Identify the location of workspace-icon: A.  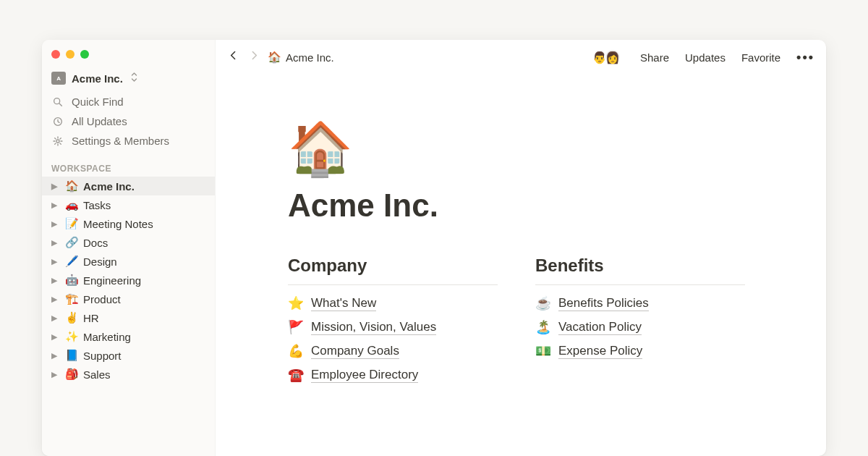
(59, 78).